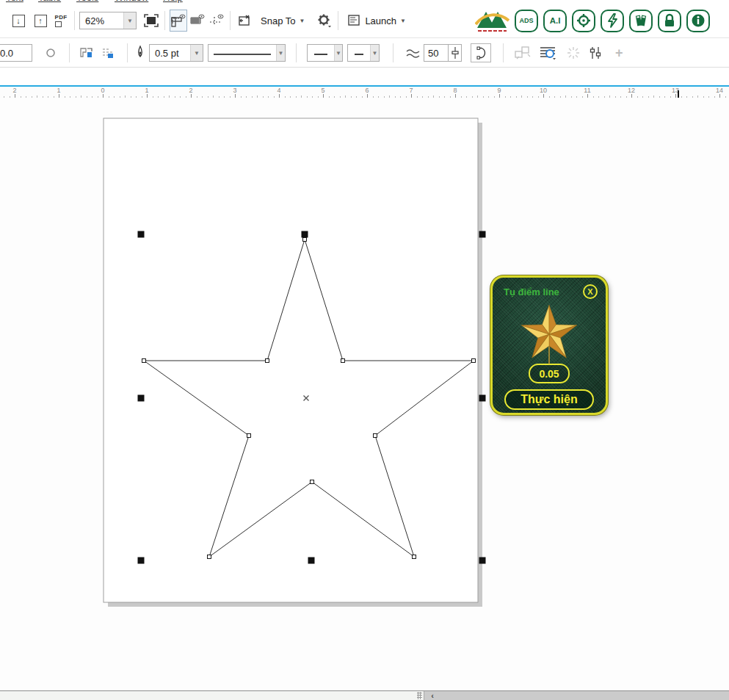 The width and height of the screenshot is (729, 700). Describe the element at coordinates (641, 21) in the screenshot. I see `library-button` at that location.